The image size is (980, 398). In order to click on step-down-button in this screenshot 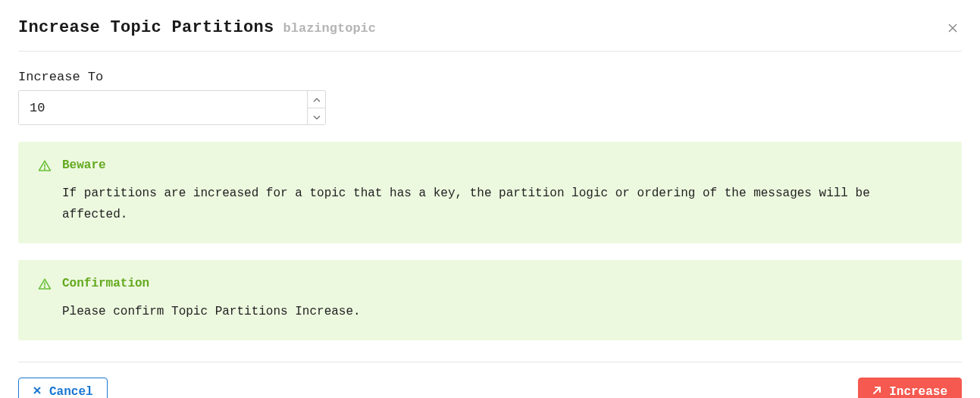, I will do `click(317, 117)`.